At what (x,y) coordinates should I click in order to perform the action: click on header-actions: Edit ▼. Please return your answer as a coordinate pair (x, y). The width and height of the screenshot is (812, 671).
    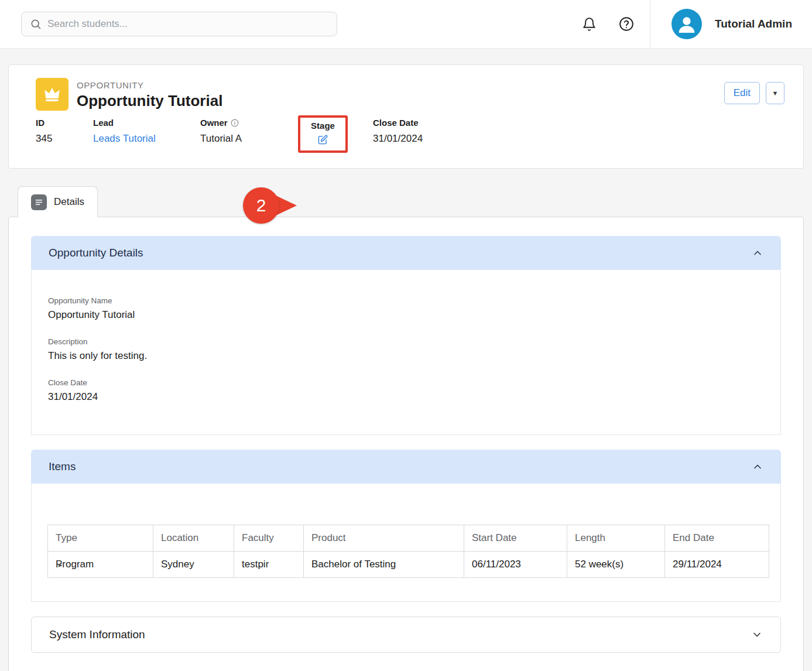
    Looking at the image, I should click on (754, 91).